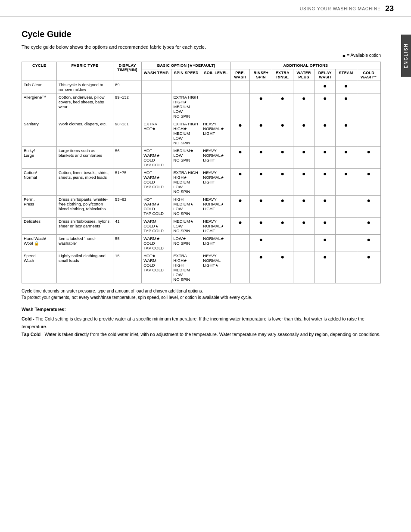 Image resolution: width=411 pixels, height=532 pixels. Describe the element at coordinates (216, 243) in the screenshot. I see `table-cell: NORMAL★LIGHT` at that location.